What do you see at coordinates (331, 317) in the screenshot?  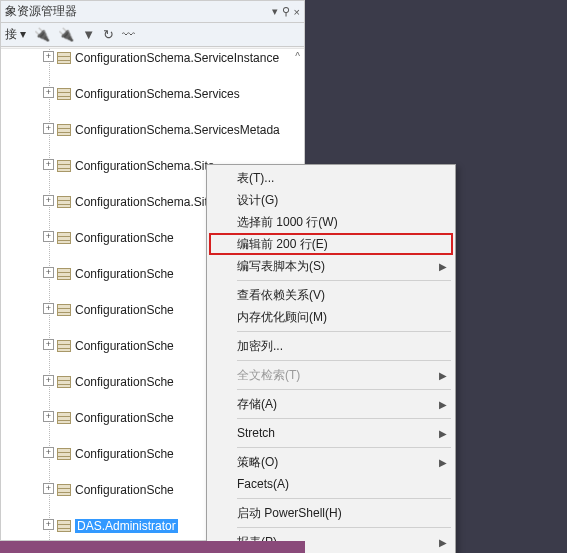 I see `menu-item: 内存优化顾问(M)` at bounding box center [331, 317].